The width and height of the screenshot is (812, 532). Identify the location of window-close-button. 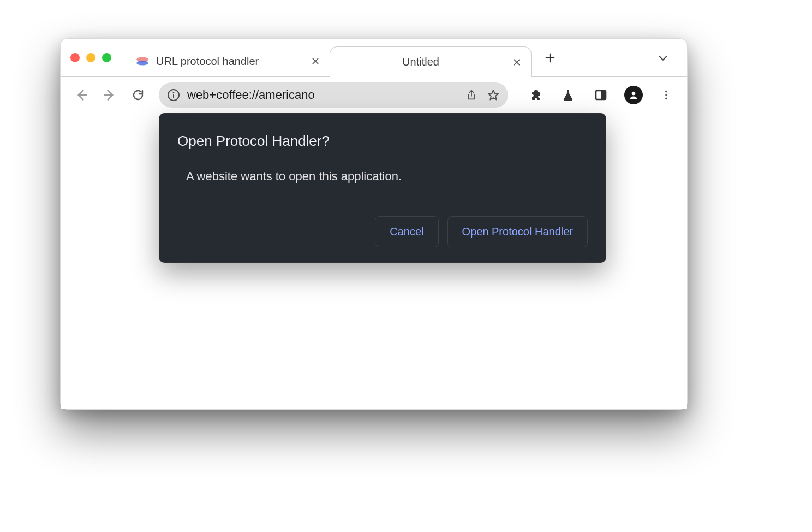
(75, 58).